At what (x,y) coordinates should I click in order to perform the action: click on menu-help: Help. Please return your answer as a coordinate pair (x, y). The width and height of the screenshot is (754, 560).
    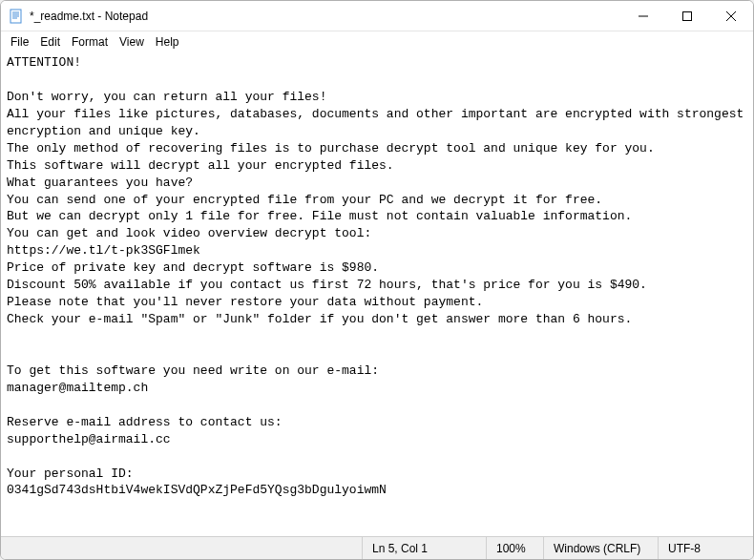
    Looking at the image, I should click on (168, 42).